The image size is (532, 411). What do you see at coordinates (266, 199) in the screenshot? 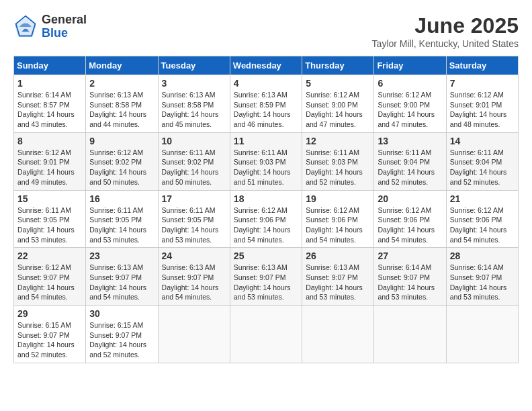
I see `day-number: 18` at bounding box center [266, 199].